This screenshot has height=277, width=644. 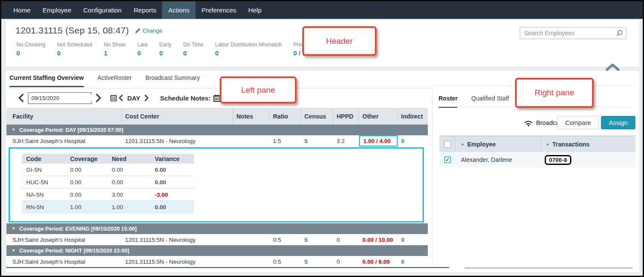 I want to click on next-day-chevron-icon, so click(x=99, y=98).